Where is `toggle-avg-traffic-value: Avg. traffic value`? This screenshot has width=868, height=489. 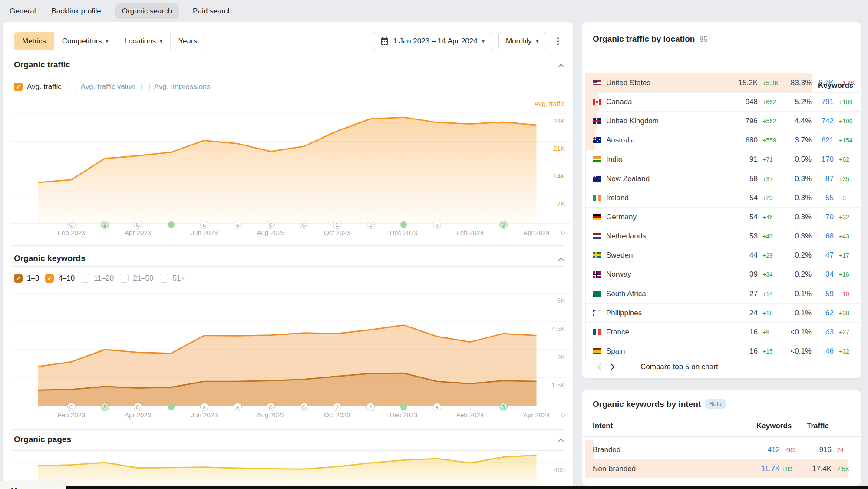 toggle-avg-traffic-value: Avg. traffic value is located at coordinates (102, 87).